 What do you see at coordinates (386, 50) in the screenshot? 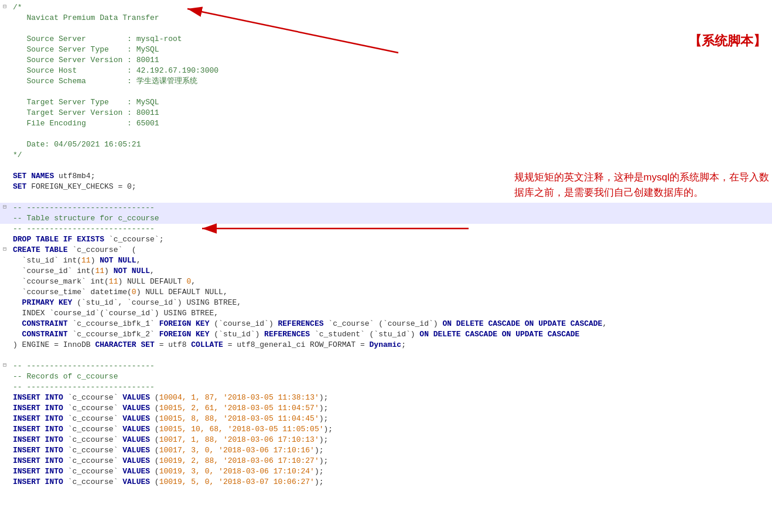
I see `line-5: Source Server Type : MySQL` at bounding box center [386, 50].